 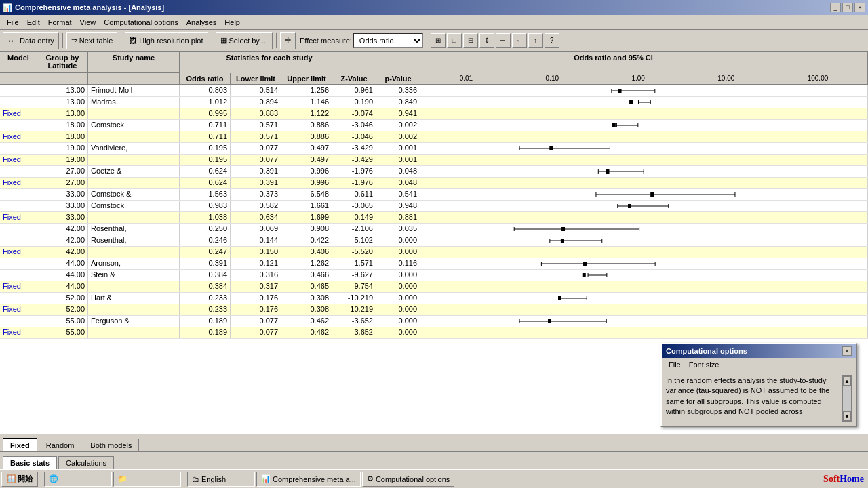 What do you see at coordinates (847, 381) in the screenshot?
I see `scroll-up-button: ▲` at bounding box center [847, 381].